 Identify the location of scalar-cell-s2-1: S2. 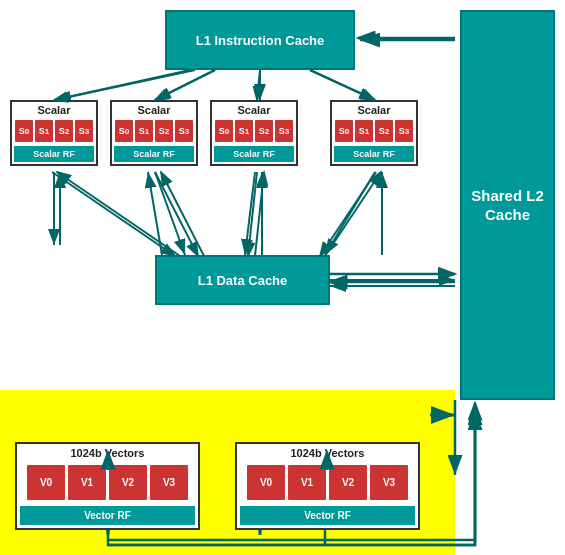
(64, 131).